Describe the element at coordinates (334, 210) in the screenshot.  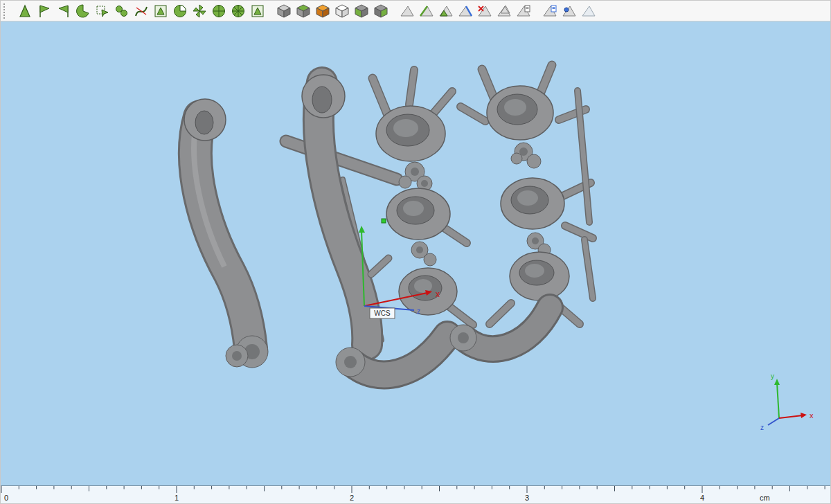
I see `model-second-lever` at that location.